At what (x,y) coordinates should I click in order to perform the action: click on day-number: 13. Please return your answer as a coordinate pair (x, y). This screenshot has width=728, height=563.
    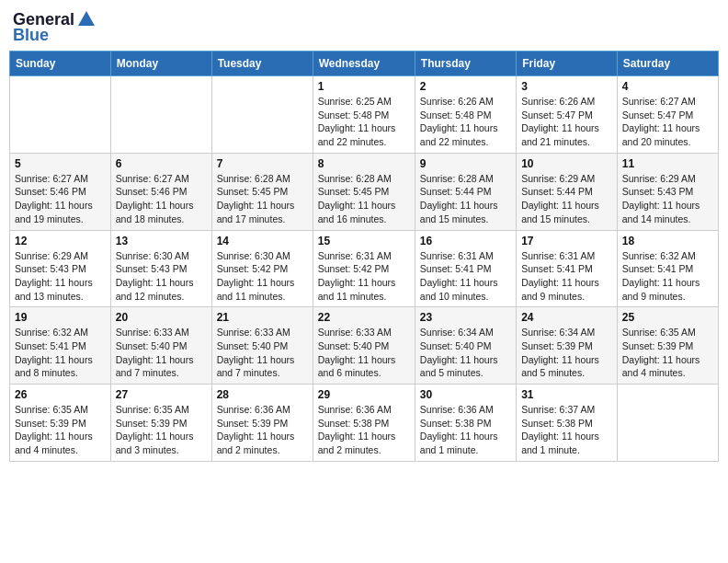
    Looking at the image, I should click on (162, 241).